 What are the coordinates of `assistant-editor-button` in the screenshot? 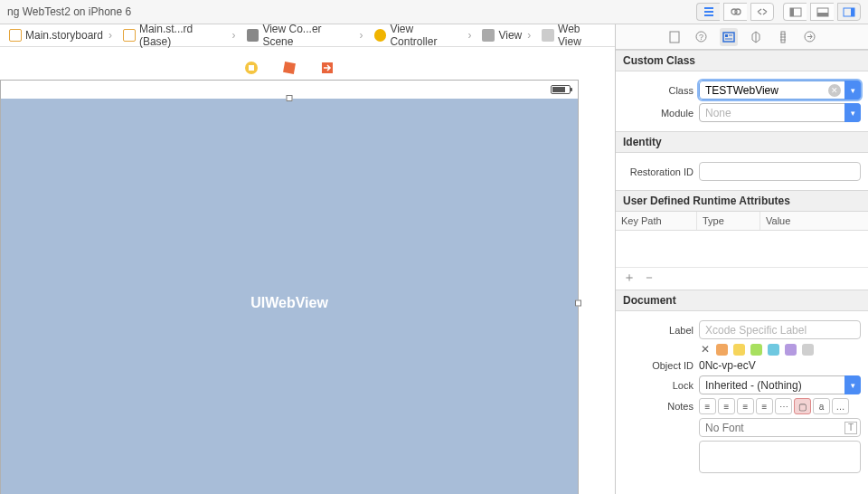 It's located at (735, 12).